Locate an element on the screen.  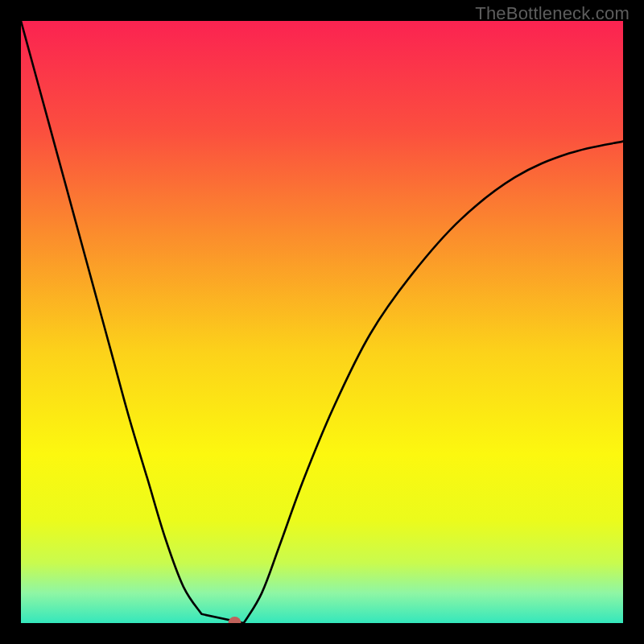
watermark-label: TheBottleneck.com is located at coordinates (552, 14).